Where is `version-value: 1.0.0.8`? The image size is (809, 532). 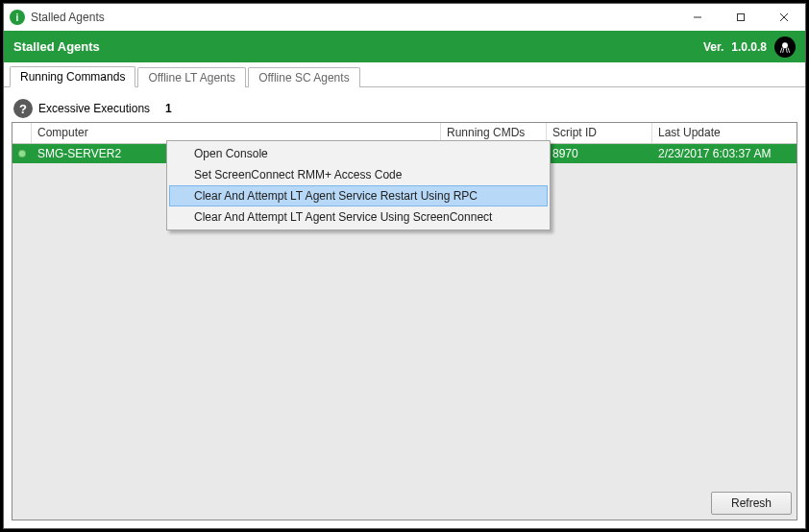
version-value: 1.0.0.8 is located at coordinates (749, 47).